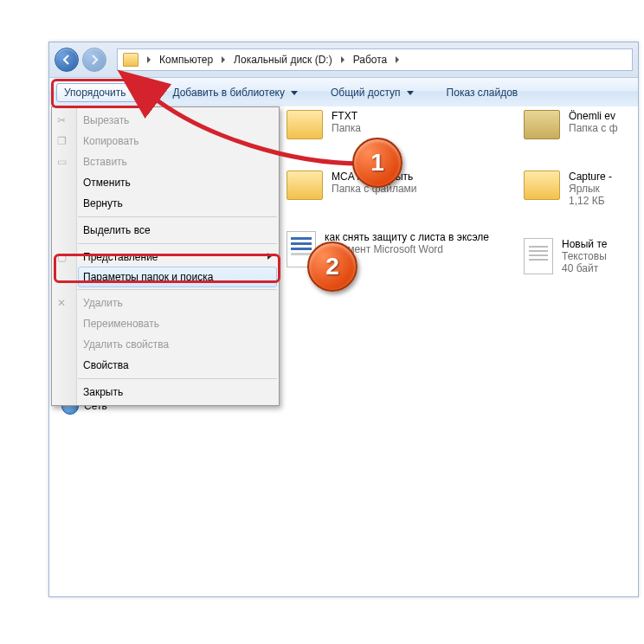  Describe the element at coordinates (95, 93) in the screenshot. I see `organize-label: Упорядочить` at that location.